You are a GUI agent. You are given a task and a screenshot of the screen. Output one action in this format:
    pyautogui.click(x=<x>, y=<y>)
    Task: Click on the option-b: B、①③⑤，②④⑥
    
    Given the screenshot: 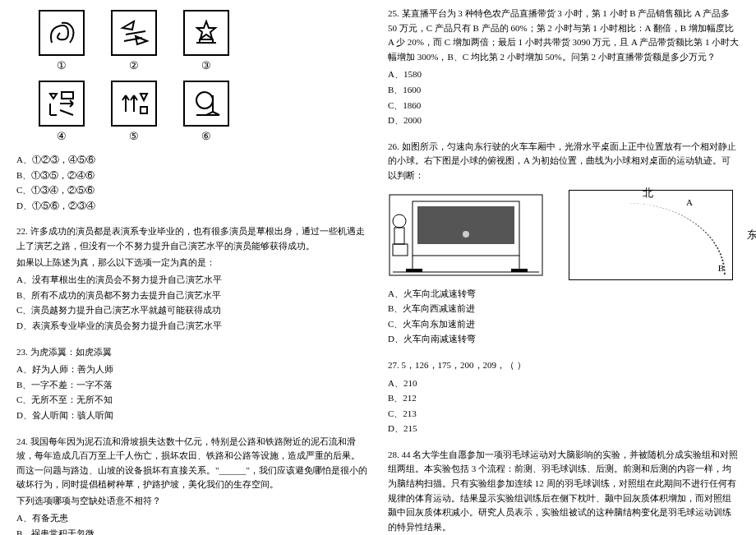 What is the action you would take?
    pyautogui.click(x=192, y=176)
    